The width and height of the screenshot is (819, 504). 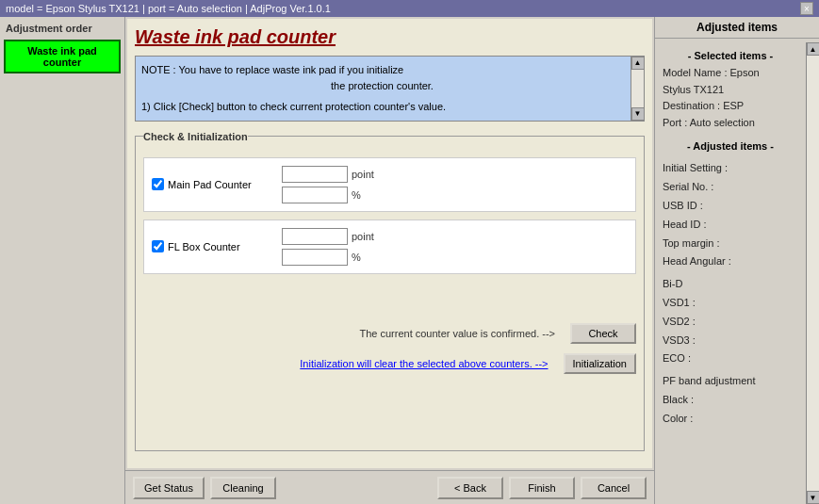 What do you see at coordinates (730, 303) in the screenshot?
I see `field-vsd1: VSD1 :` at bounding box center [730, 303].